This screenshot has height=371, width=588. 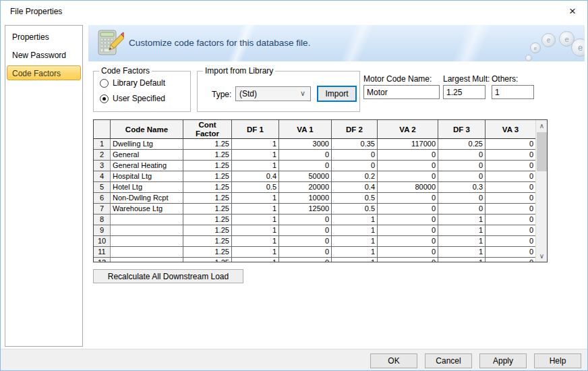 I want to click on value-cell: 20000, so click(x=305, y=188).